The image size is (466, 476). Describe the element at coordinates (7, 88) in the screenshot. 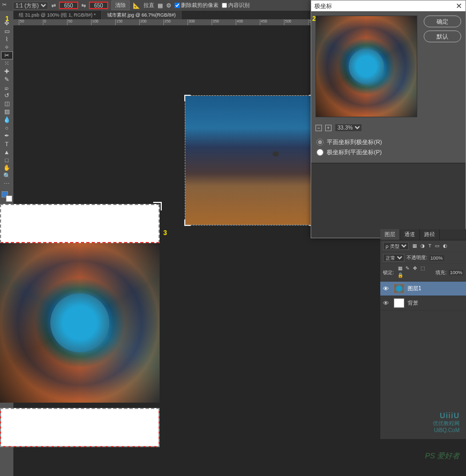

I see `clone-stamp-tool: ⎄` at that location.